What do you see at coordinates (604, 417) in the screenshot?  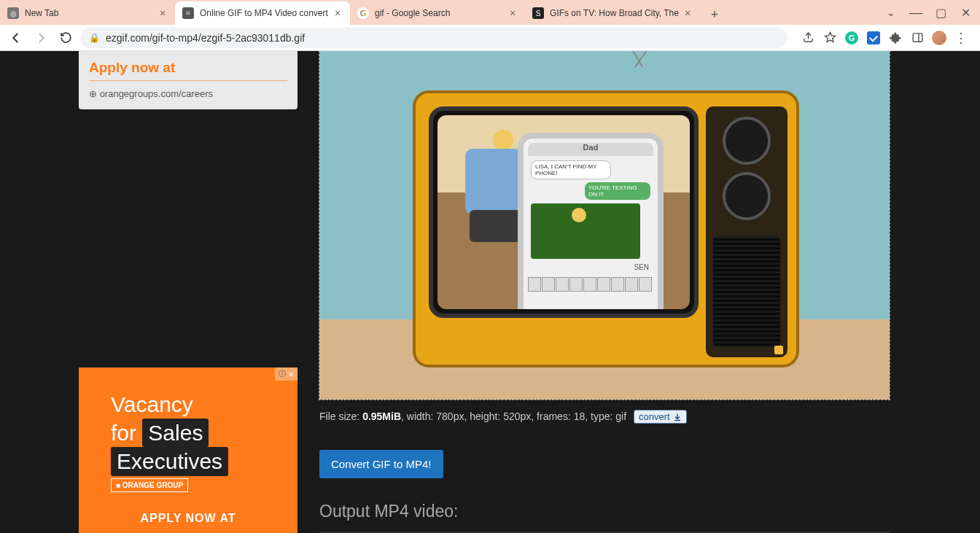 I see `file-meta: File size: 0.95MiB, width: 780px, height…` at bounding box center [604, 417].